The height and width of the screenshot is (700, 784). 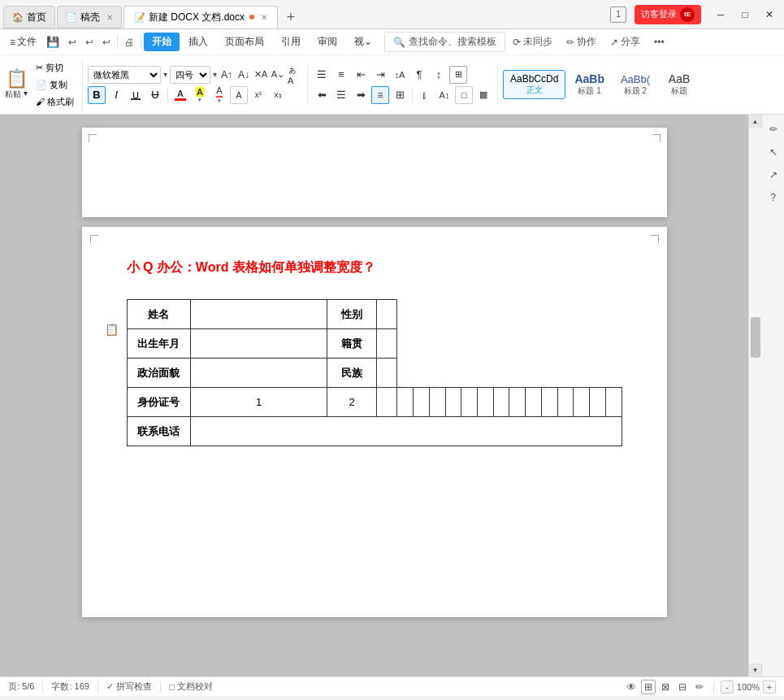 What do you see at coordinates (89, 42) in the screenshot?
I see `menu-undo: ↩` at bounding box center [89, 42].